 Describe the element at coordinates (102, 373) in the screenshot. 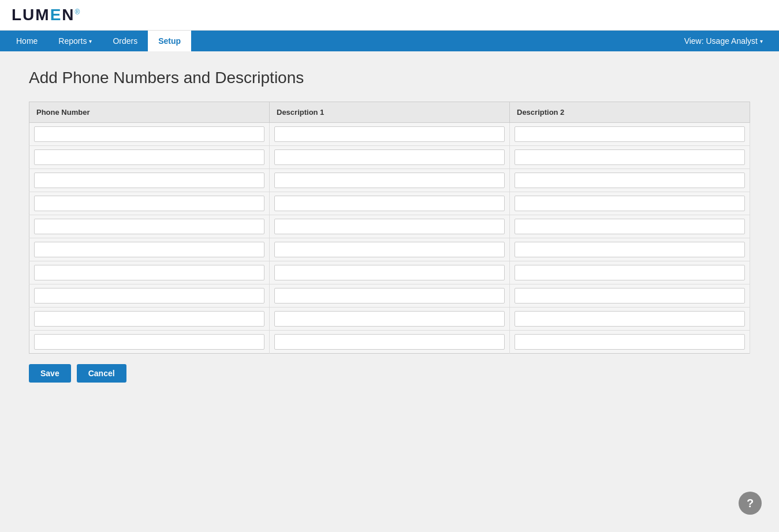

I see `cancel-button: Cancel` at that location.